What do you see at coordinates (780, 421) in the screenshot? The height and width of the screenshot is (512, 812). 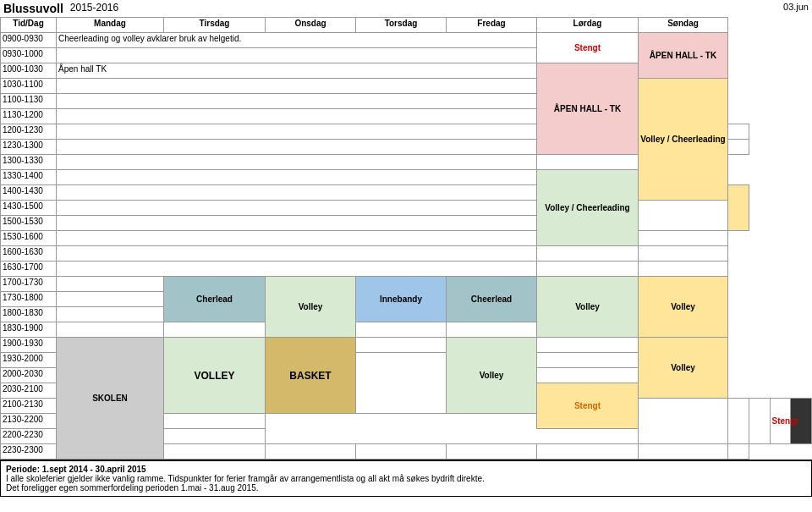 I see `stengt-fredag: Stengt` at bounding box center [780, 421].